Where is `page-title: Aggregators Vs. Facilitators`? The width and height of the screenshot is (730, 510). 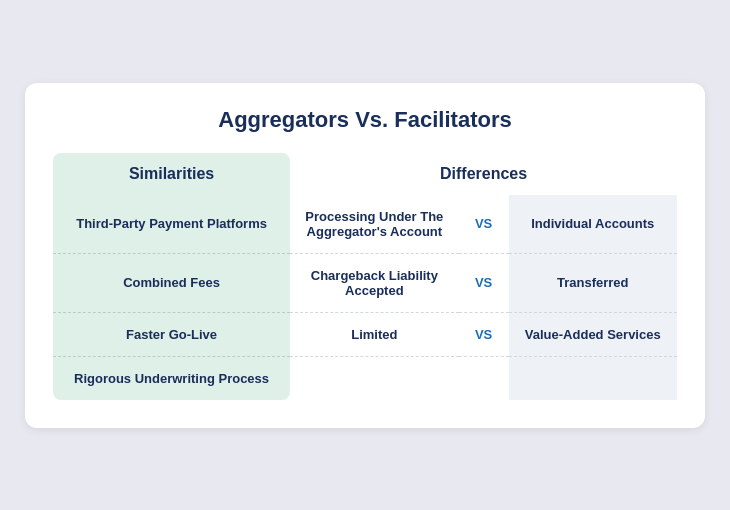 page-title: Aggregators Vs. Facilitators is located at coordinates (365, 120).